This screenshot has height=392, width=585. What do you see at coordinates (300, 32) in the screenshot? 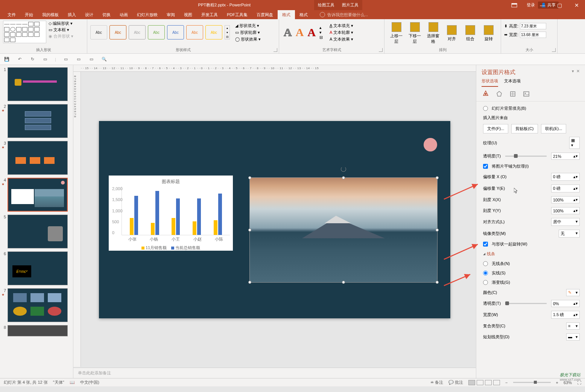
I see `wordart-style-2: A` at bounding box center [300, 32].